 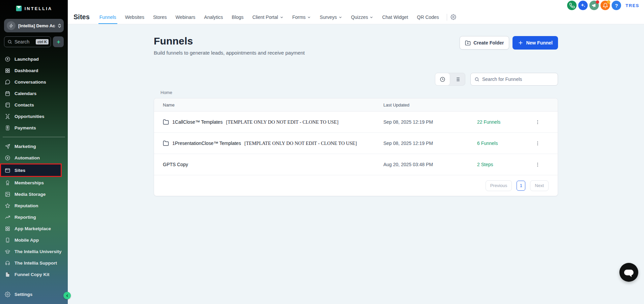 I want to click on bell-button, so click(x=605, y=5).